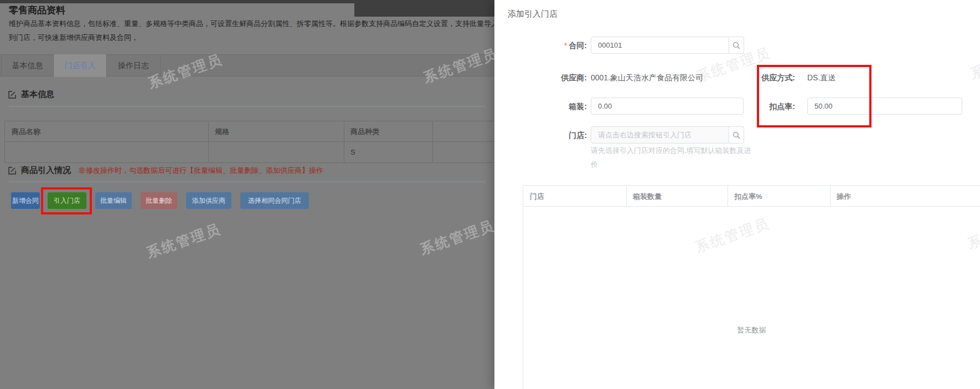  I want to click on contract-input, so click(660, 45).